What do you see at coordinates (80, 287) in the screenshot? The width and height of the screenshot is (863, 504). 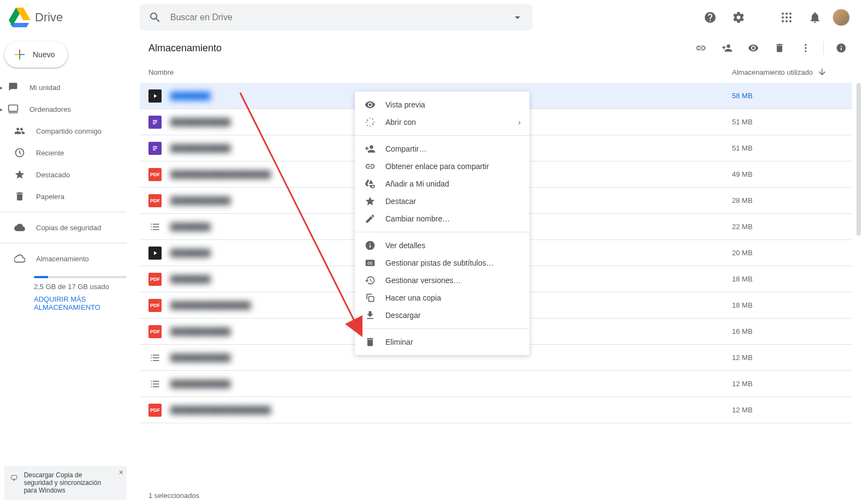 I see `storage-used-text: 2,5 GB de 17 GB usado` at bounding box center [80, 287].